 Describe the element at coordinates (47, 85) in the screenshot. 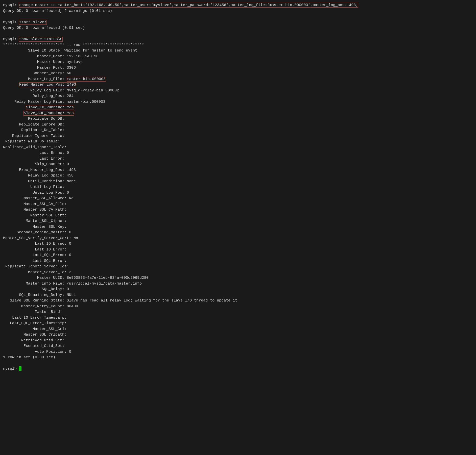

I see `read-master-log-pos-highlighted: Read_Master_Log_Pos: 1493` at that location.